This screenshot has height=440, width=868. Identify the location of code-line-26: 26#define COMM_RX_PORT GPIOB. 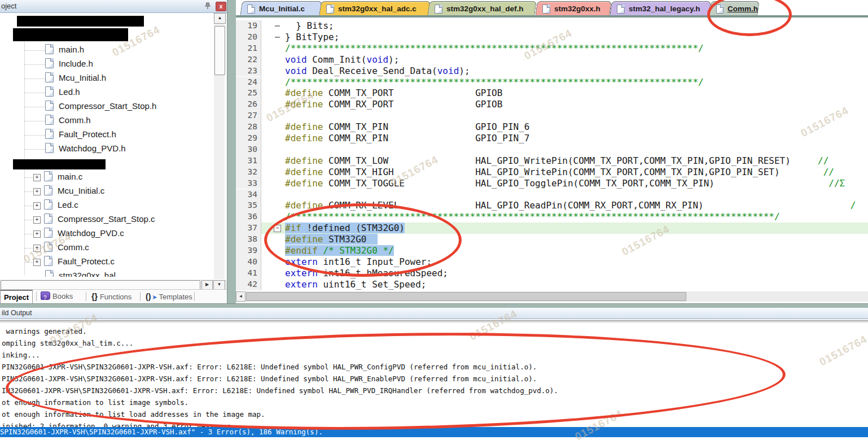
(552, 104).